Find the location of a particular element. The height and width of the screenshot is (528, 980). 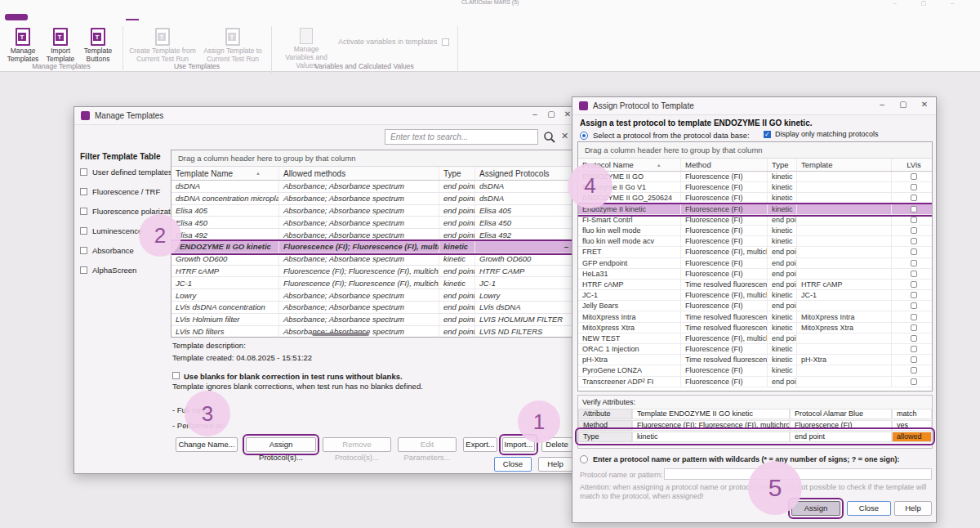

protocol-row: Transcreener ADP² FI Fluorescence (FI) e… is located at coordinates (755, 383).